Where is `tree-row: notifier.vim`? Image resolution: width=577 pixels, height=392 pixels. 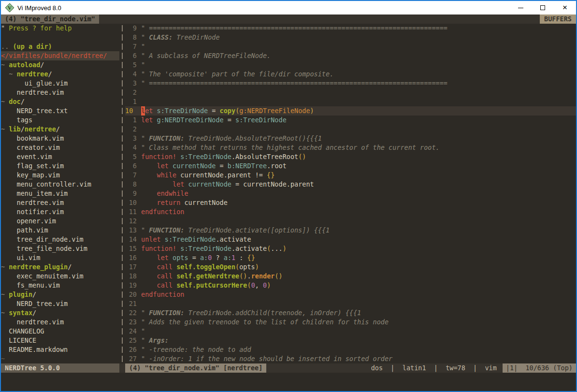
tree-row: notifier.vim is located at coordinates (60, 212).